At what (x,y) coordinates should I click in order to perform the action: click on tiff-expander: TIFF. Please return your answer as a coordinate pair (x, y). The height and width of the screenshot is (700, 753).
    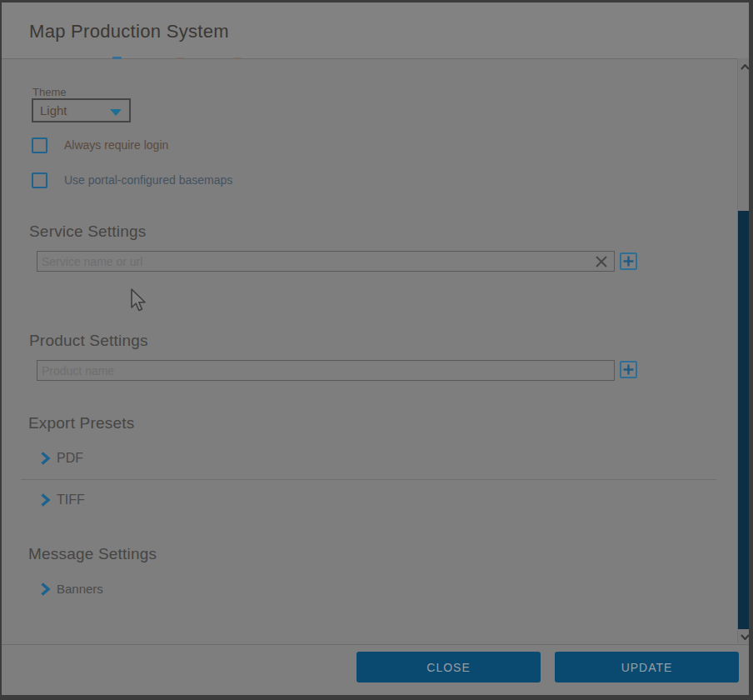
    Looking at the image, I should click on (62, 500).